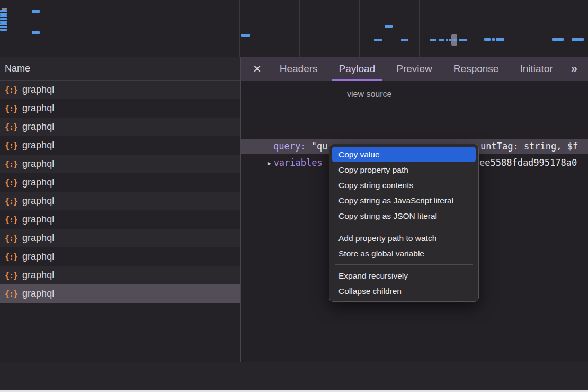 This screenshot has width=588, height=392. Describe the element at coordinates (404, 238) in the screenshot. I see `menu-item-add-property-path-to-watch: Add property path to watch` at that location.